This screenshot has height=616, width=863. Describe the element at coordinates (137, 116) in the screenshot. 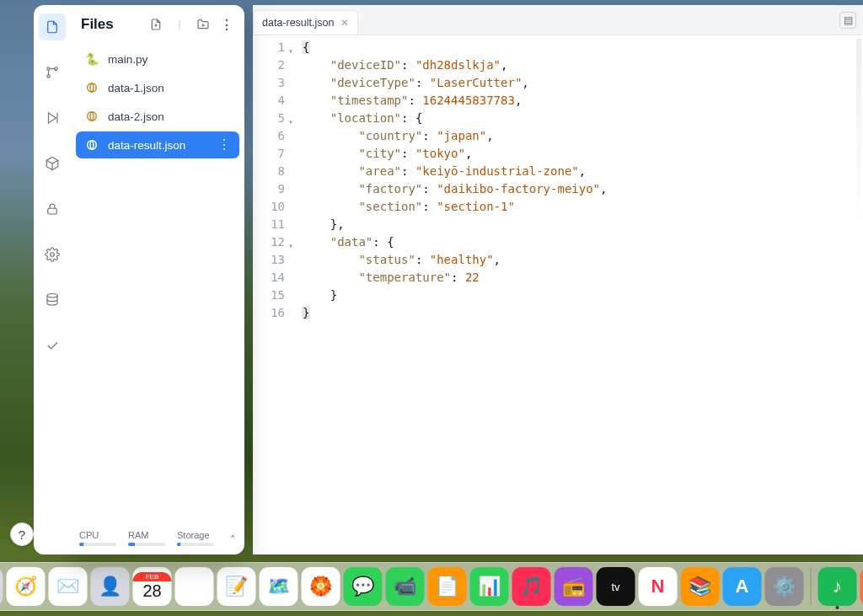

I see `file-label: data-2.json` at that location.